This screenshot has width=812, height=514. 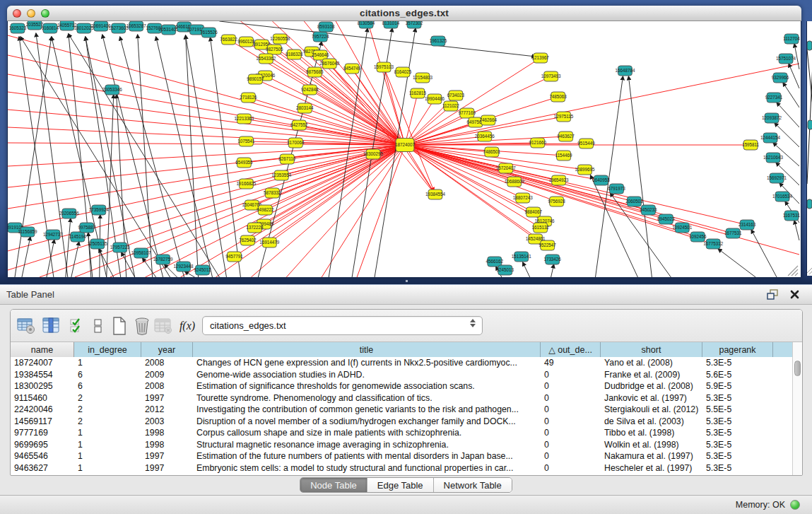 What do you see at coordinates (797, 409) in the screenshot?
I see `table-vertical-scrollbar` at bounding box center [797, 409].